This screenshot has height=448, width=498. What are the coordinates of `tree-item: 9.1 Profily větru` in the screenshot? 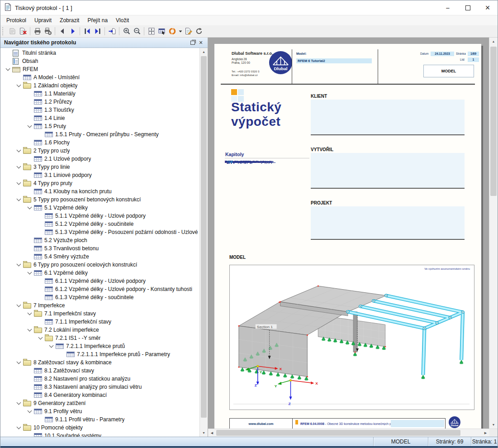 It's located at (100, 411).